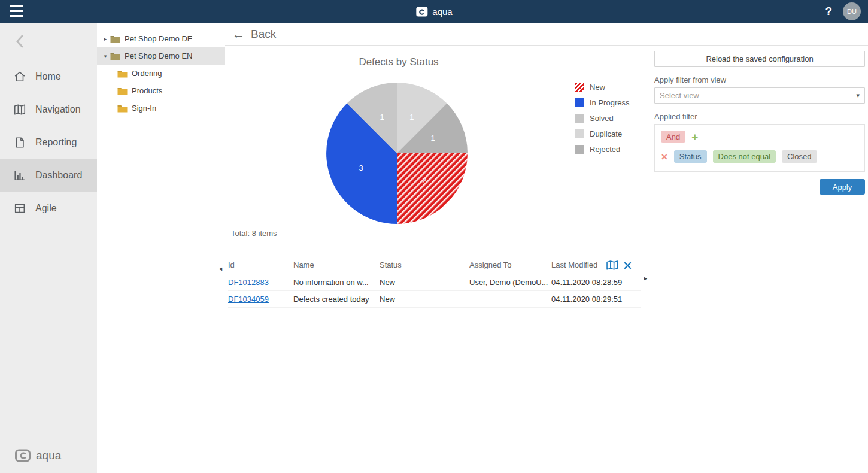 The image size is (868, 473). Describe the element at coordinates (261, 265) in the screenshot. I see `column-header-id: Id` at that location.